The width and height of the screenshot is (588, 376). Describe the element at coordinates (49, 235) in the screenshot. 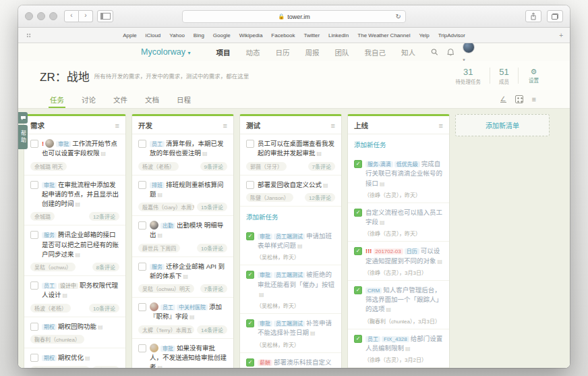

I see `task-tag: 服务` at that location.